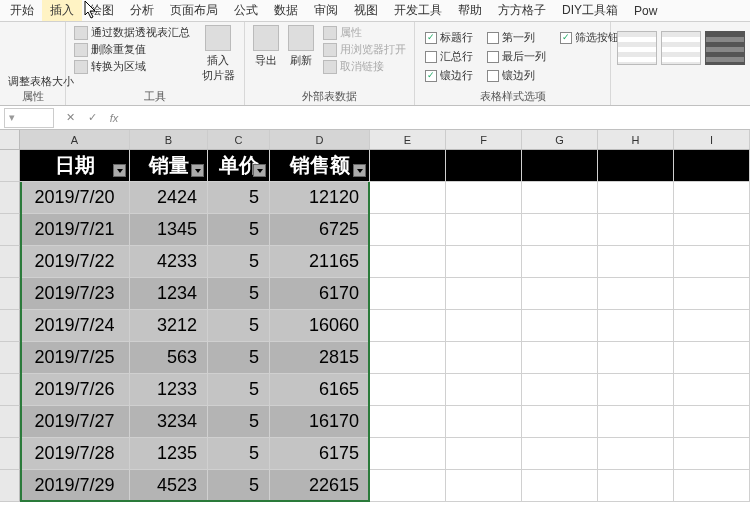  What do you see at coordinates (646, 11) in the screenshot?
I see `tab-pow: Pow` at bounding box center [646, 11].